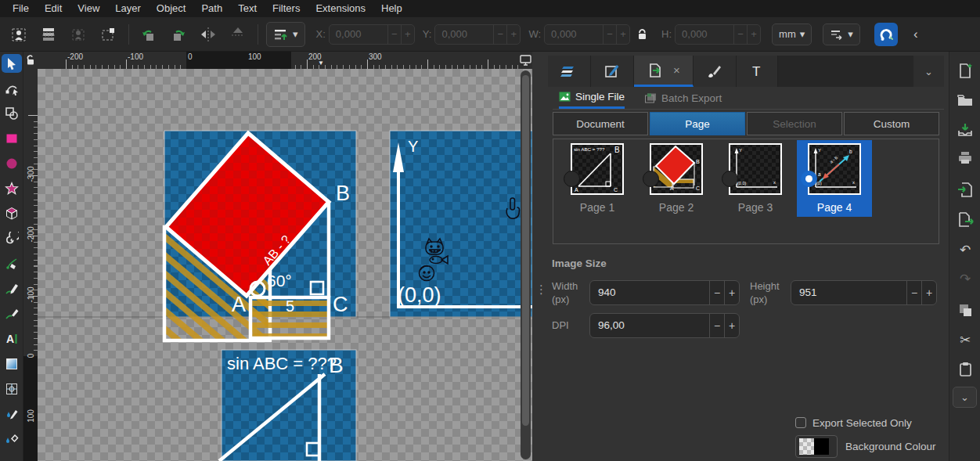 The height and width of the screenshot is (461, 980). What do you see at coordinates (758, 71) in the screenshot?
I see `tab-text: T` at bounding box center [758, 71].